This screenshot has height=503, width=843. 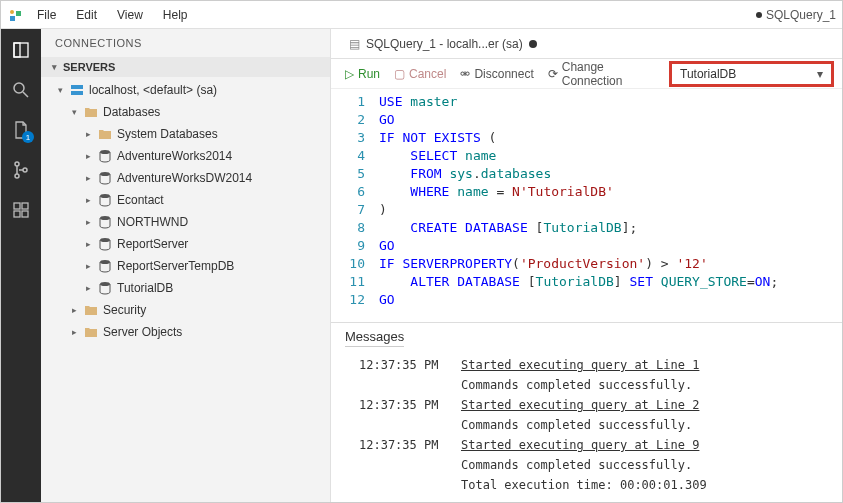 I want to click on messages-title: Messages, so click(x=374, y=338).